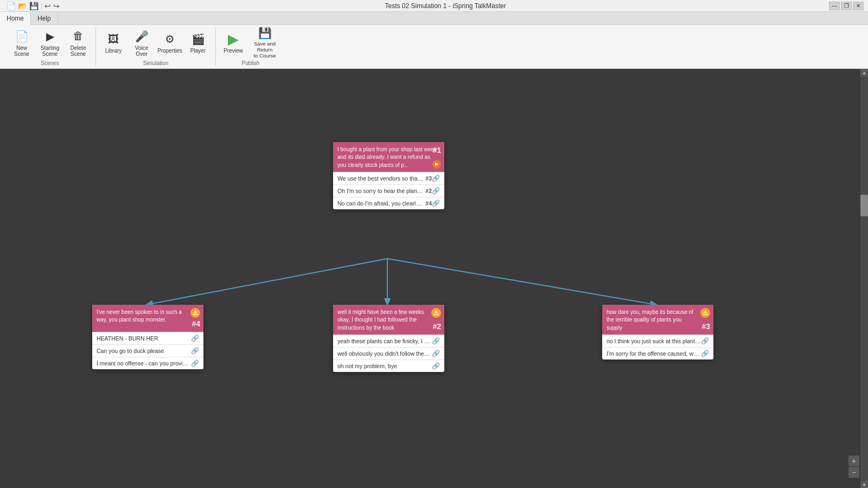 The image size is (868, 488). What do you see at coordinates (858, 6) in the screenshot?
I see `close-button: ✕` at bounding box center [858, 6].